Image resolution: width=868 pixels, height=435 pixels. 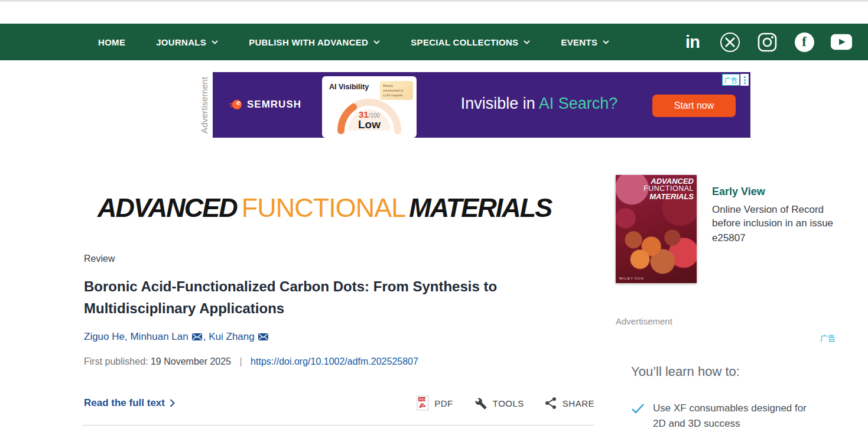 I want to click on gauge-title: AI Visibility, so click(x=349, y=87).